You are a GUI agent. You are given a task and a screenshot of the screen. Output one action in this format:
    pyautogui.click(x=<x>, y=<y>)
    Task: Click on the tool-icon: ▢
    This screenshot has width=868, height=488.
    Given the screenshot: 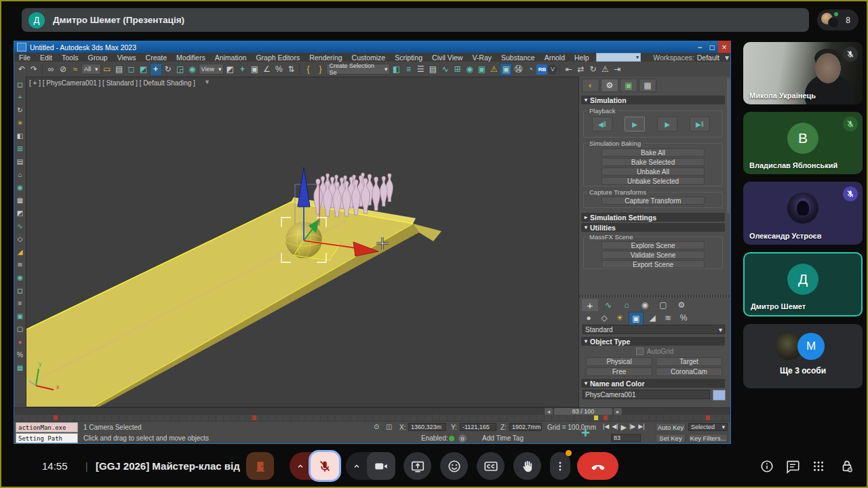 What is the action you would take?
    pyautogui.click(x=20, y=329)
    